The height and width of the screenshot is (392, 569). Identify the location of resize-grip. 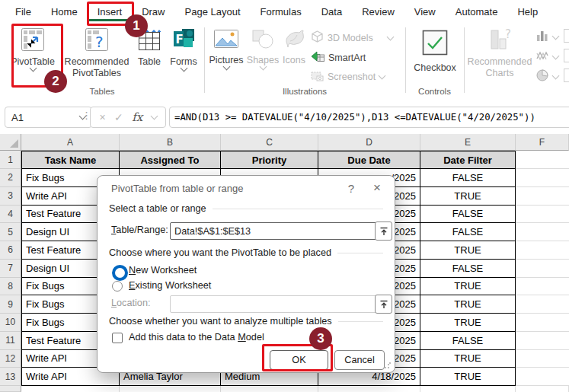
(388, 365).